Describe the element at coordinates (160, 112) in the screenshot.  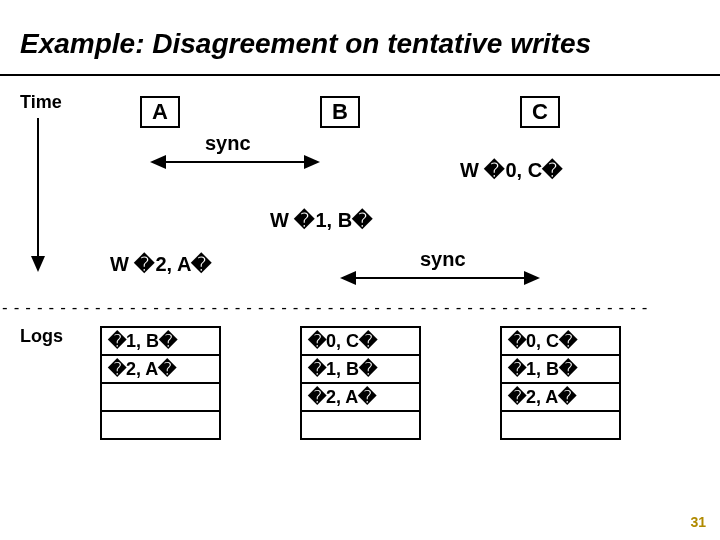
I see `node-a-box: A` at that location.